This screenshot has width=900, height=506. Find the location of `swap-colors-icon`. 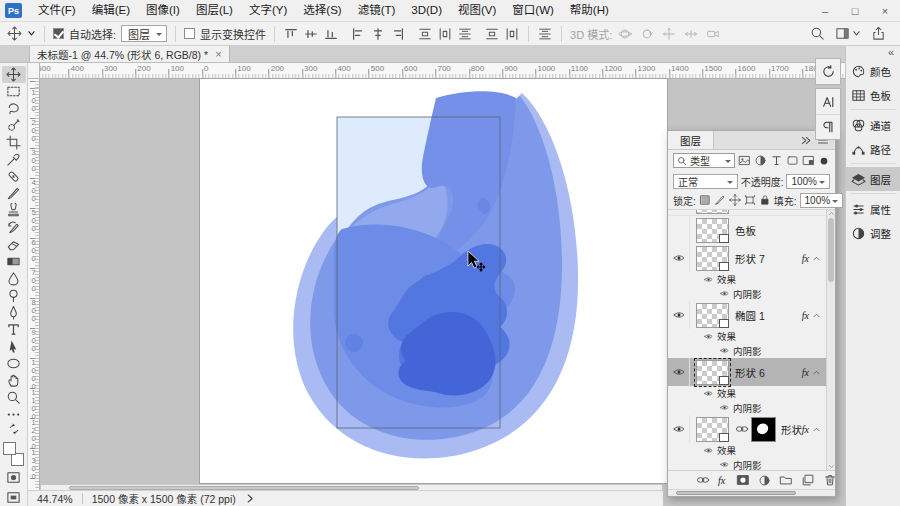

swap-colors-icon is located at coordinates (14, 429).